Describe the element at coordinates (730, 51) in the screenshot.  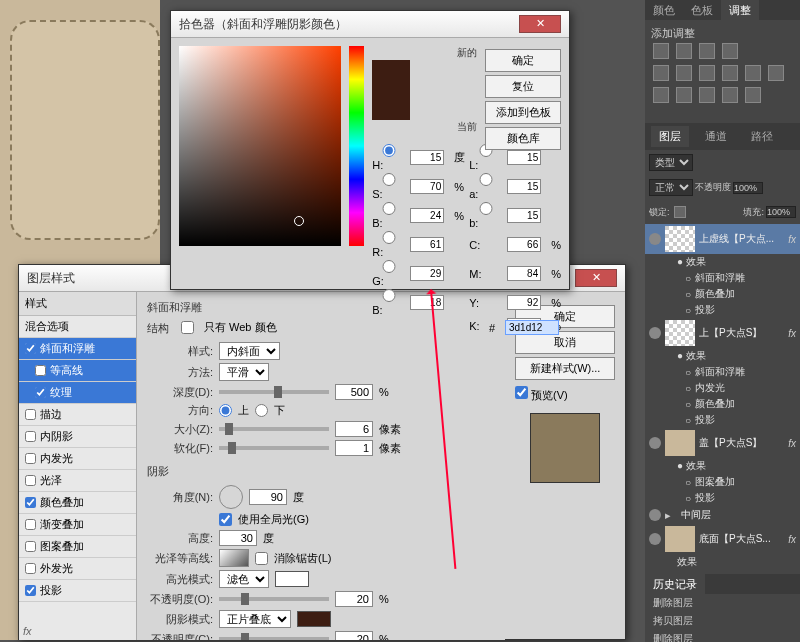
I see `adjust-exposure-icon` at that location.